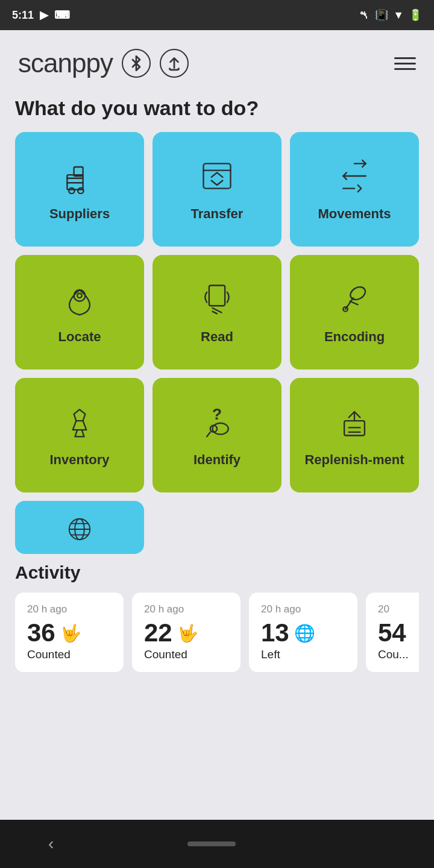 This screenshot has width=434, height=868. What do you see at coordinates (188, 633) in the screenshot?
I see `activity-hand-icon-1: 🤟` at bounding box center [188, 633].